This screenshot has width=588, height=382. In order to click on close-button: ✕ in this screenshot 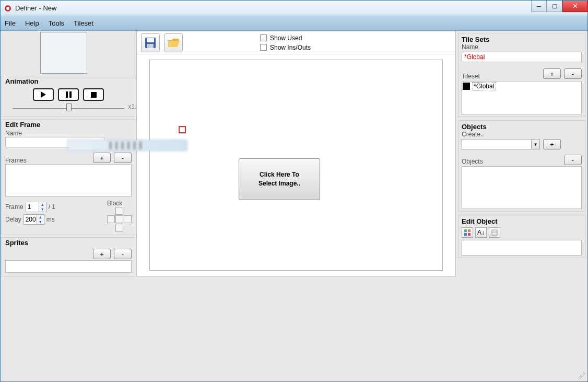, I will do `click(575, 6)`.